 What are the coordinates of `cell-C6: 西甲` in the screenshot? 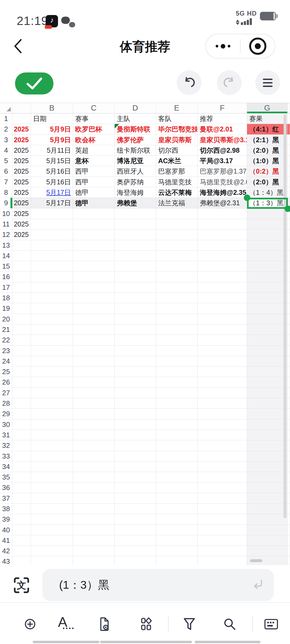 It's located at (94, 171).